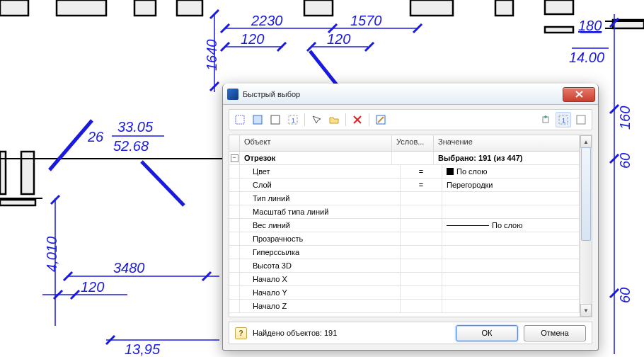 The image size is (644, 357). What do you see at coordinates (586, 226) in the screenshot?
I see `grid-scrollbar: ▲ ▼` at bounding box center [586, 226].